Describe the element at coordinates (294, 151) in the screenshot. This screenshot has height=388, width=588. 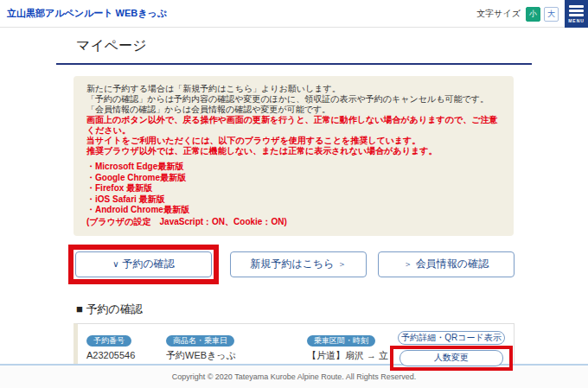
I see `warning-line: 推奨ブラウザ以外では、正常に機能しない、または正常に表示されない場合があります。` at that location.